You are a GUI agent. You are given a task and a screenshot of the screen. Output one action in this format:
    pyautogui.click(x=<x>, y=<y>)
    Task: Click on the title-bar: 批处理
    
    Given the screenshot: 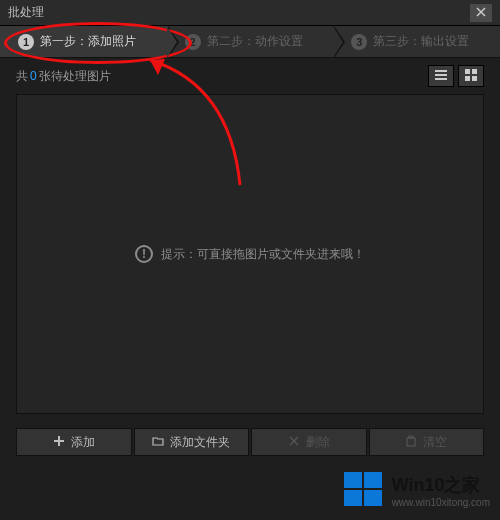 What is the action you would take?
    pyautogui.click(x=250, y=13)
    